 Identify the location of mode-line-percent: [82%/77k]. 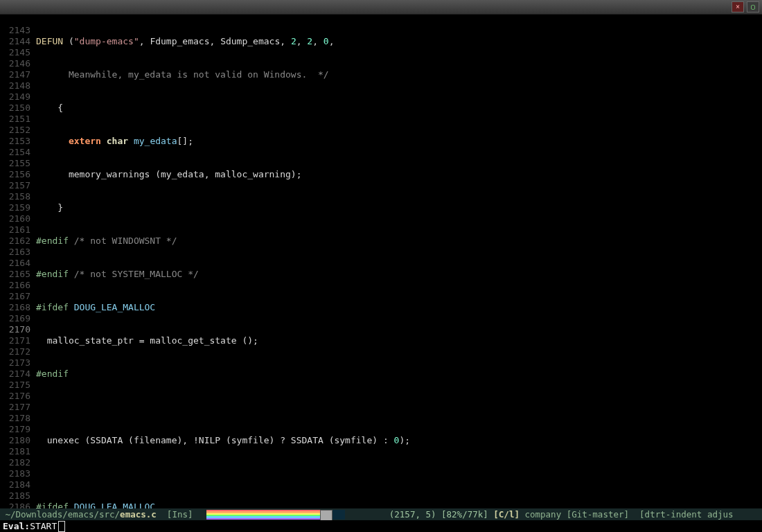
(465, 515).